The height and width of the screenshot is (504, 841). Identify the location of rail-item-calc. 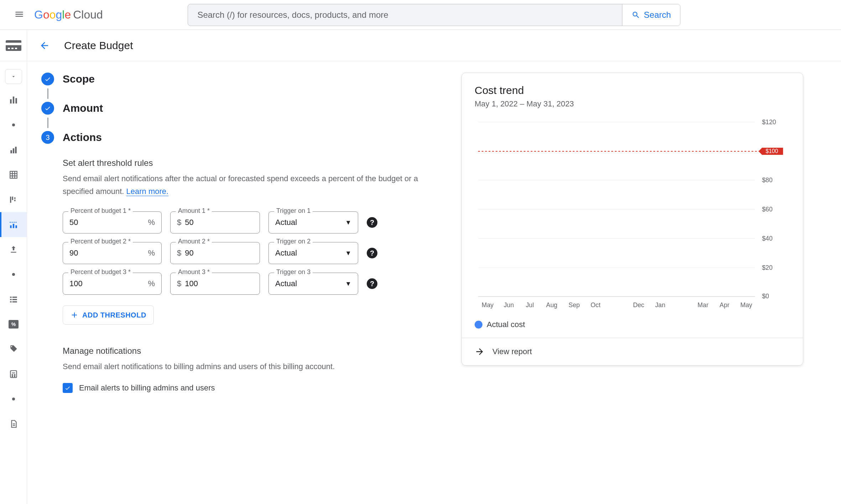
(14, 374).